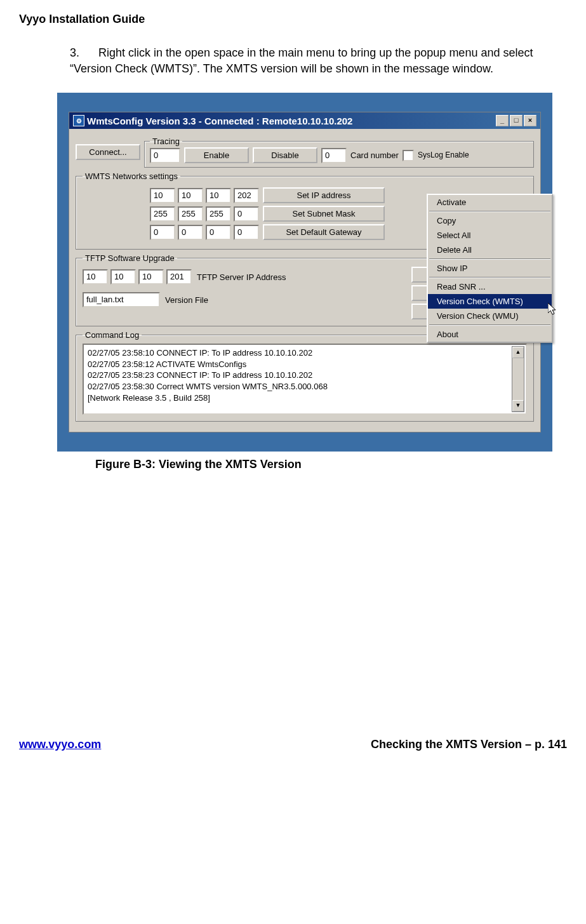  What do you see at coordinates (131, 177) in the screenshot?
I see `networks-legend: WMTS Networks settings` at bounding box center [131, 177].